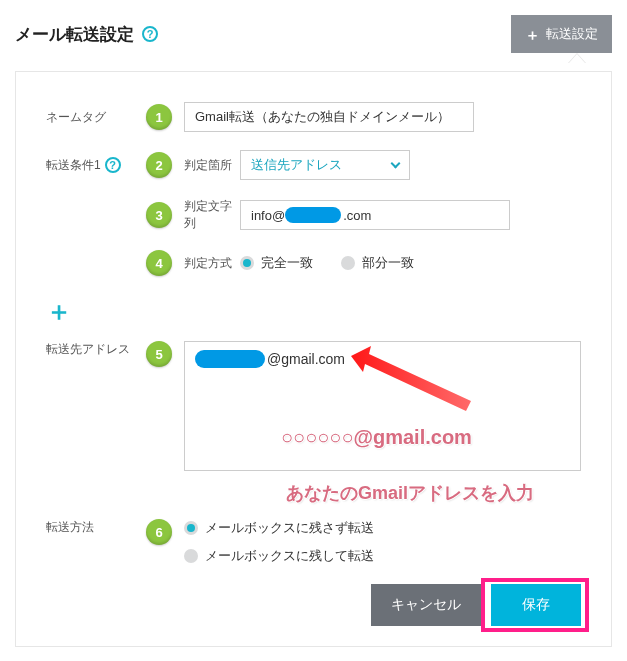 Image resolution: width=627 pixels, height=661 pixels. I want to click on cancel-button: キャンセル, so click(426, 605).